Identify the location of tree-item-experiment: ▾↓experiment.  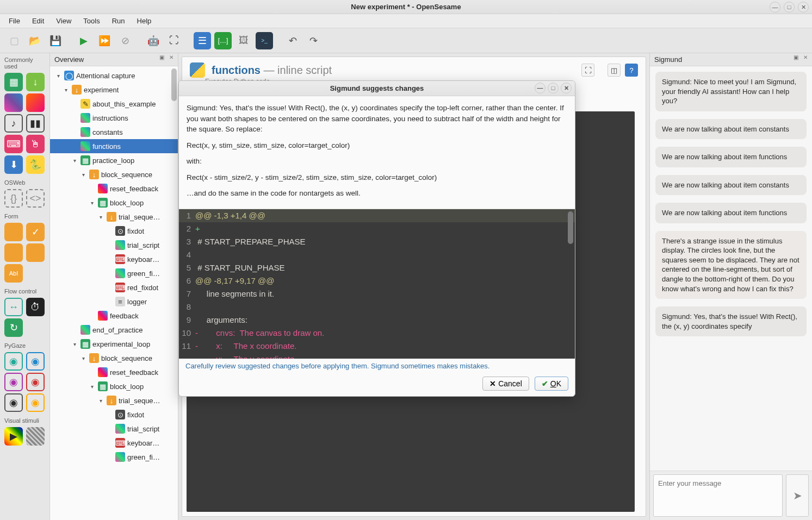
(114, 90).